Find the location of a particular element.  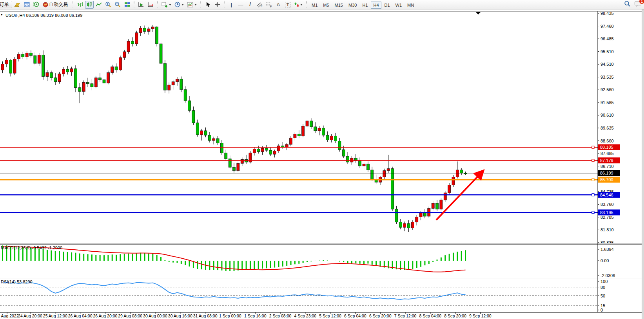

svg-text: 83.195 is located at coordinates (607, 213).